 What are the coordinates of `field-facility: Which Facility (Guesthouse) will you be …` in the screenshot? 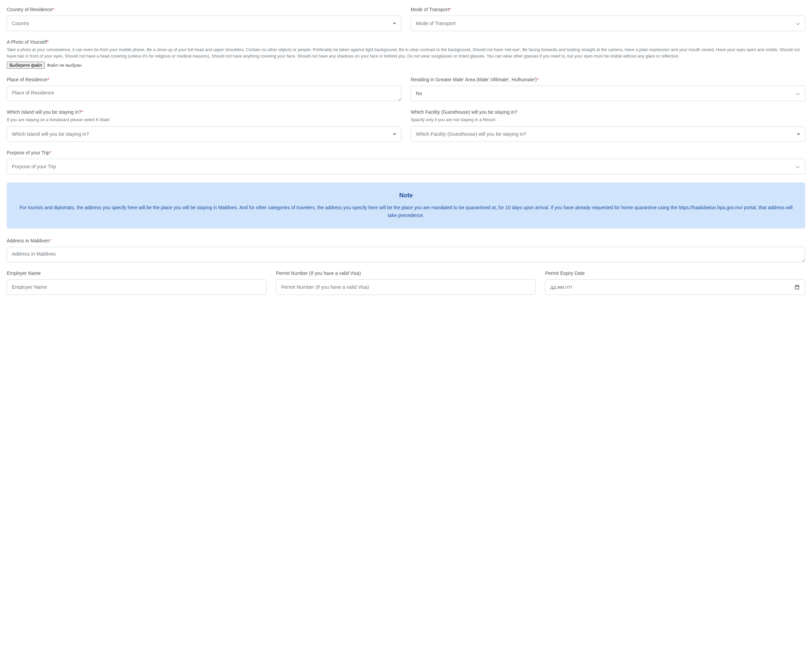 It's located at (608, 126).